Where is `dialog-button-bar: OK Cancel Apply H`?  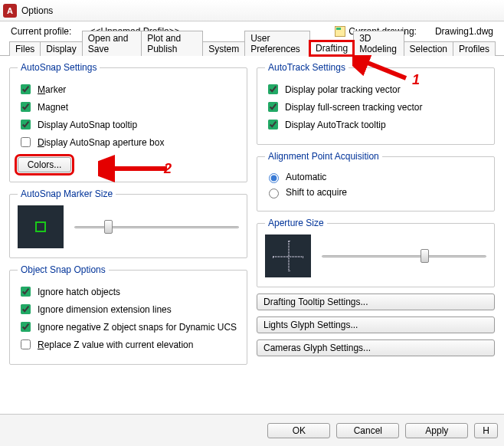 dialog-button-bar: OK Cancel Apply H is located at coordinates (252, 430).